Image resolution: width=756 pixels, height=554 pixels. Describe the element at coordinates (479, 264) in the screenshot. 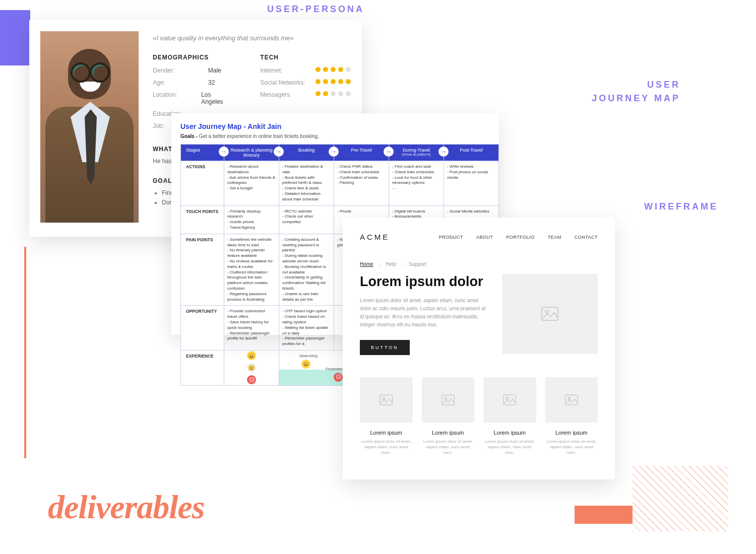

I see `breadcrumb: Home › Help › Support` at that location.